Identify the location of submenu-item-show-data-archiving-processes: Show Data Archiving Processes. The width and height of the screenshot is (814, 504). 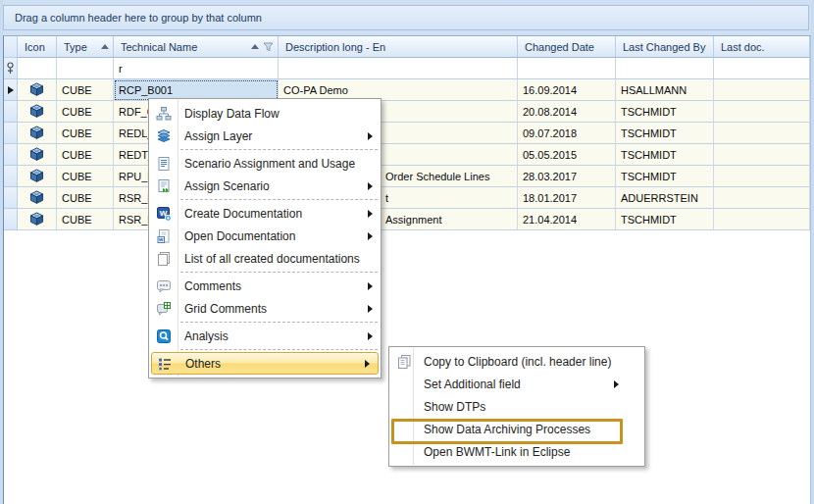
(517, 429).